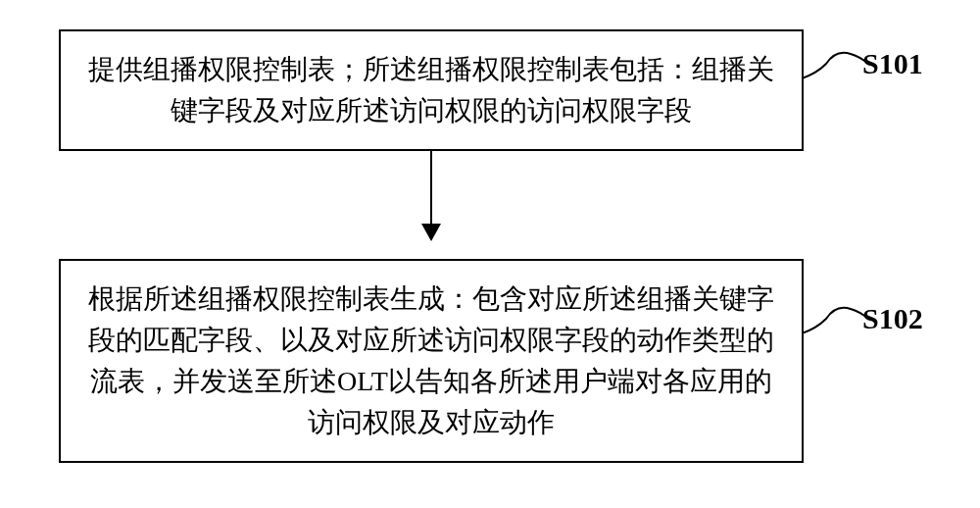  What do you see at coordinates (431, 232) in the screenshot?
I see `arrow-head-icon` at bounding box center [431, 232].